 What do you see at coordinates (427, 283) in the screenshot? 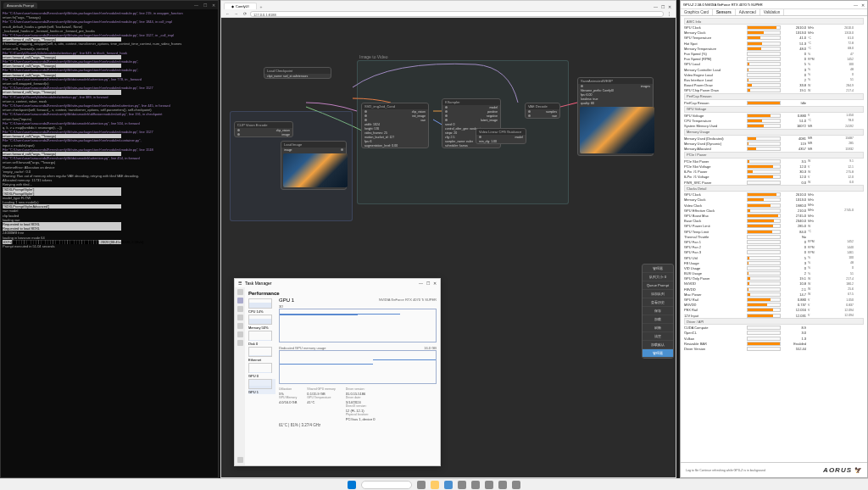
I see `taskman-window-controls: — ☐ ✕` at bounding box center [427, 283].